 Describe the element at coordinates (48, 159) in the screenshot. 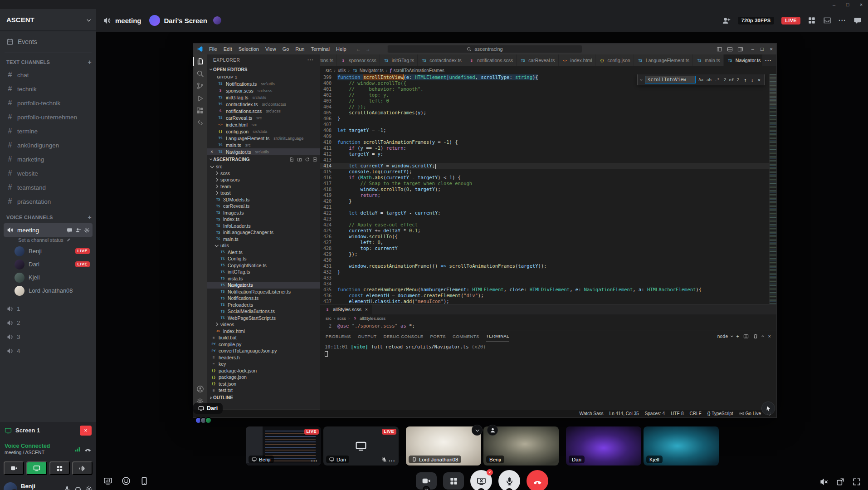

I see `text-channel-marketing: #marketing` at that location.